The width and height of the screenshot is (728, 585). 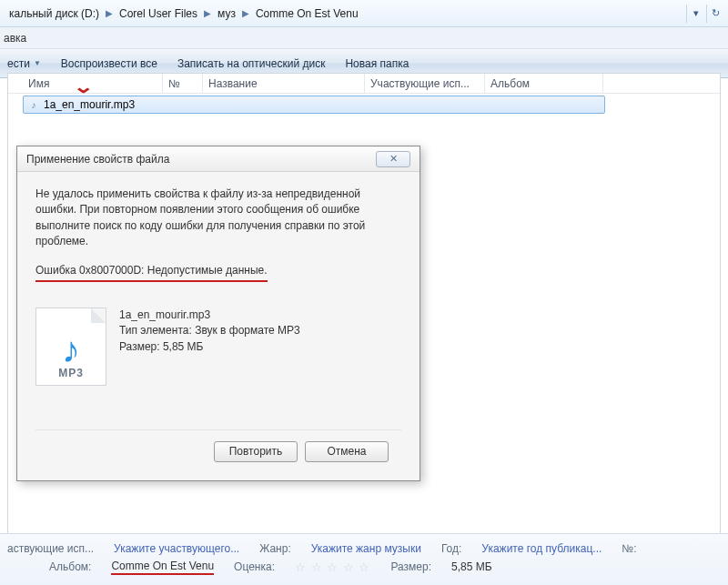 I want to click on detail-value-size: 5,85 МБ, so click(x=471, y=567).